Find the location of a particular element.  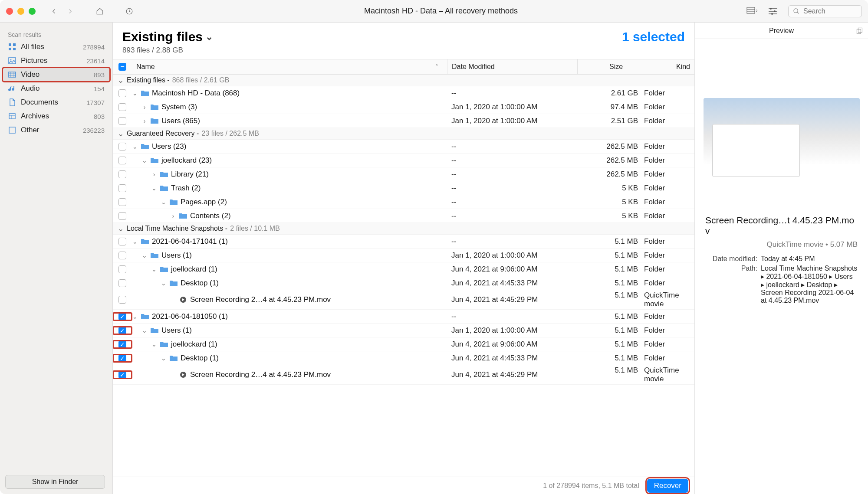

copy-icon is located at coordinates (860, 31).